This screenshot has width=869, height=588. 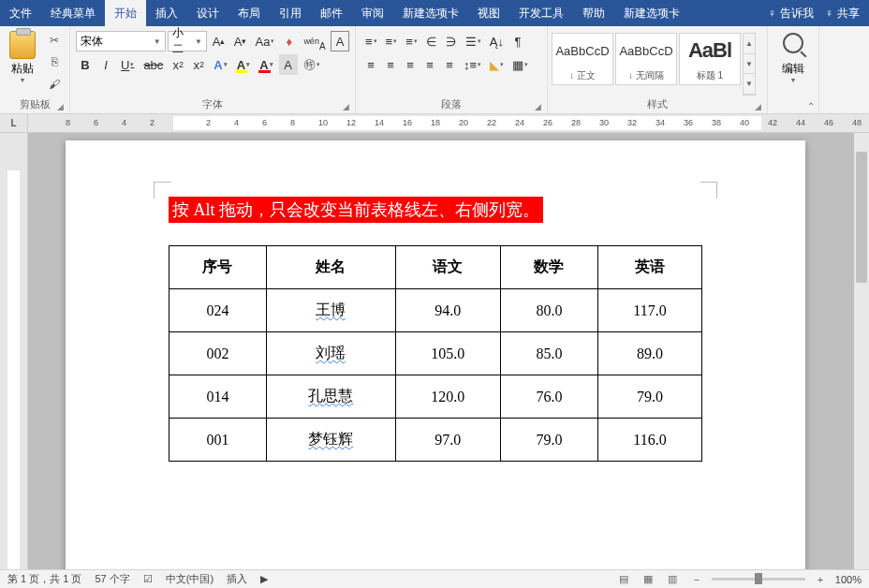 I want to click on borders-button: ▦, so click(x=521, y=65).